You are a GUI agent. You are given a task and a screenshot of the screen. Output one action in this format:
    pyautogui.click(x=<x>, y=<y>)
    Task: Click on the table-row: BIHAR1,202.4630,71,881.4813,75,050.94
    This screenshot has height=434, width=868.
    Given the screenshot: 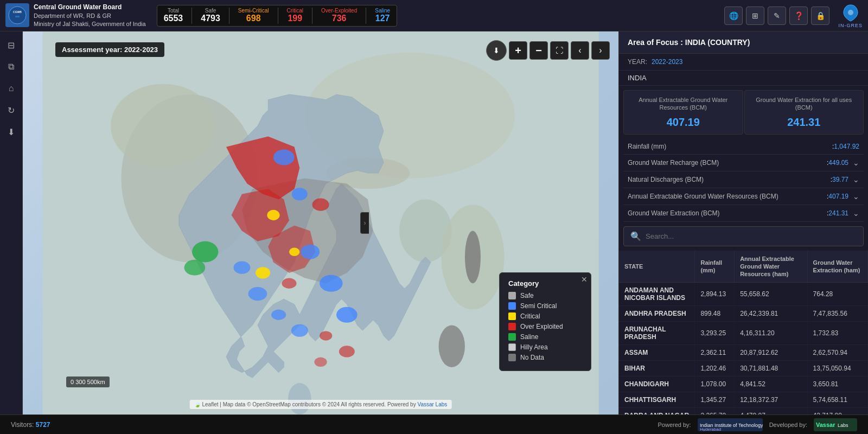 What is the action you would take?
    pyautogui.click(x=743, y=369)
    